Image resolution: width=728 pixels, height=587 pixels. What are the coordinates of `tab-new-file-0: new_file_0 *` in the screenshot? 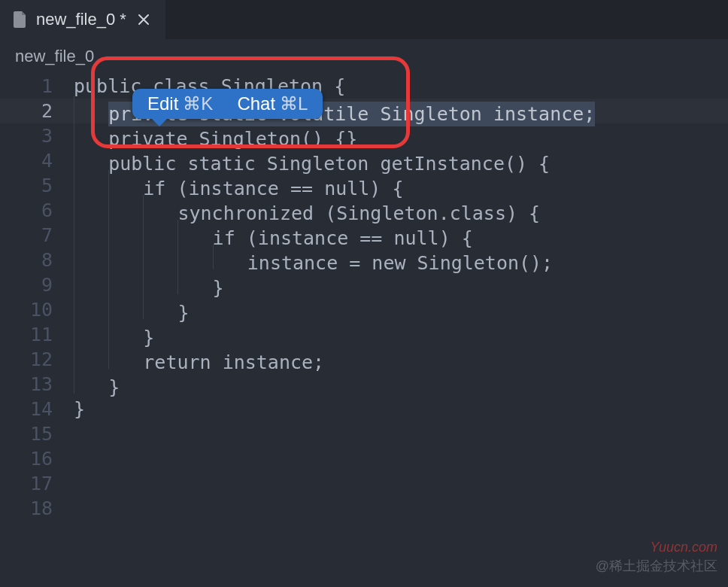 It's located at (83, 20).